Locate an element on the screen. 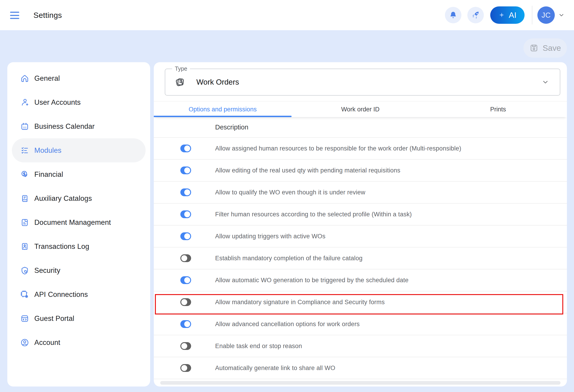  permission-description: Allow updating triggers with active WOs is located at coordinates (270, 236).